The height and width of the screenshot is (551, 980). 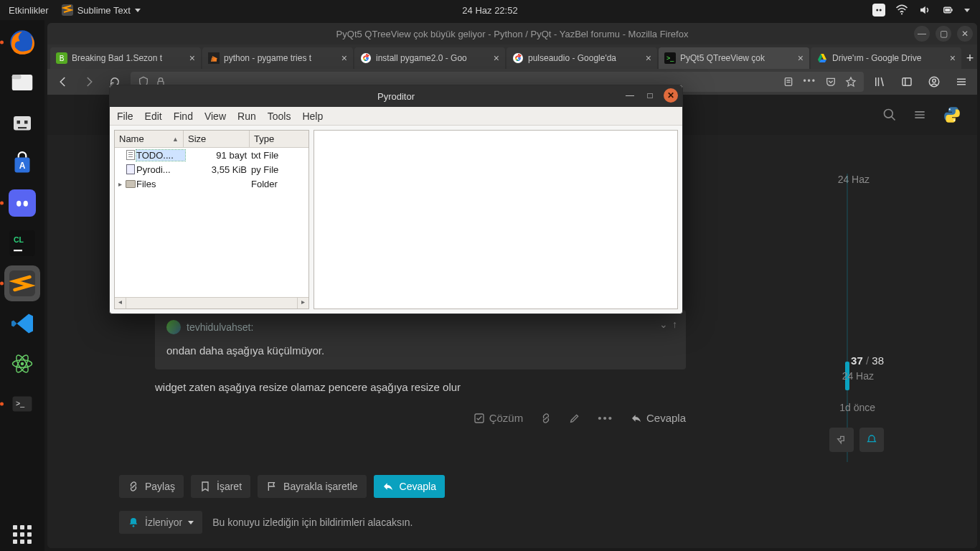 I want to click on shopping-bag-icon: A, so click(x=22, y=163).